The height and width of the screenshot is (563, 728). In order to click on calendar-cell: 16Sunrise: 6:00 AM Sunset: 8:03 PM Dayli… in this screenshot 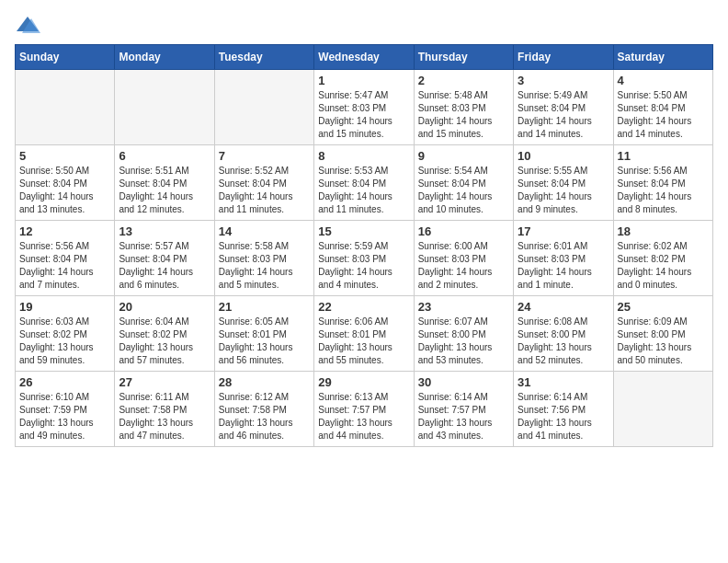, I will do `click(463, 259)`.